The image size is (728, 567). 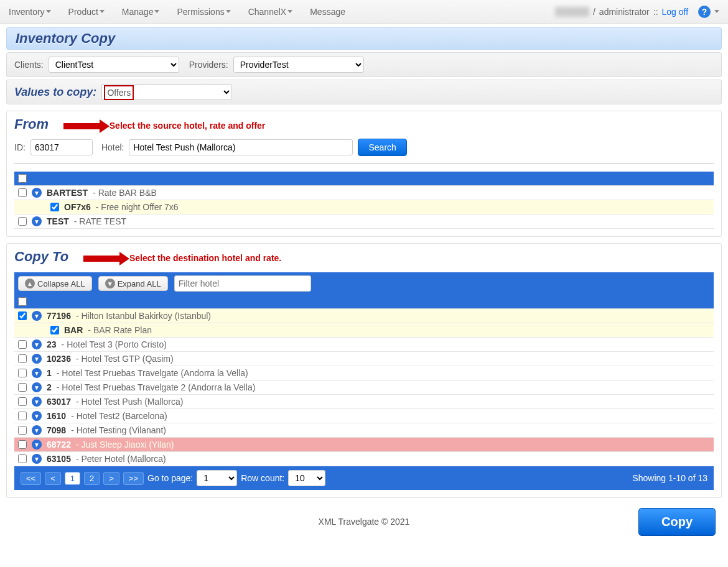 I want to click on hotel-input, so click(x=241, y=147).